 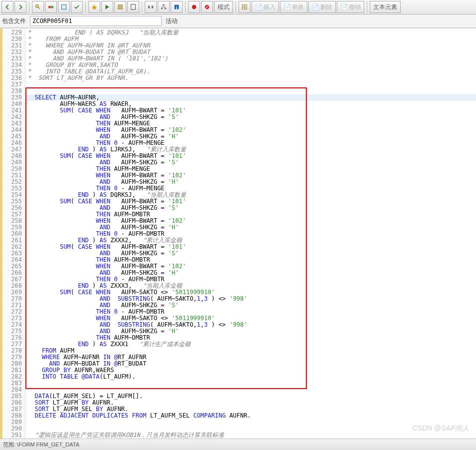 I want to click on toolbar: i 模式 📄插入 📄替换 📄删除 📄撤销 文本元素, so click(x=238, y=7).